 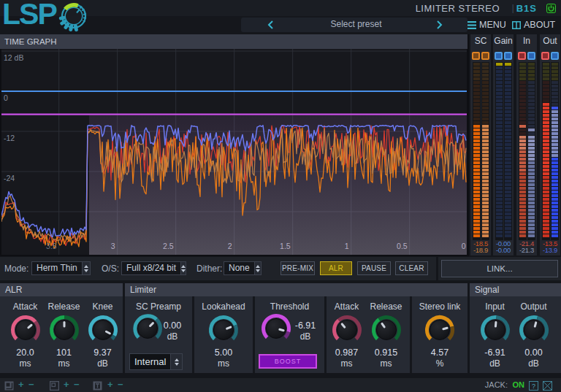 I want to click on link-button: LINK..., so click(x=500, y=269).